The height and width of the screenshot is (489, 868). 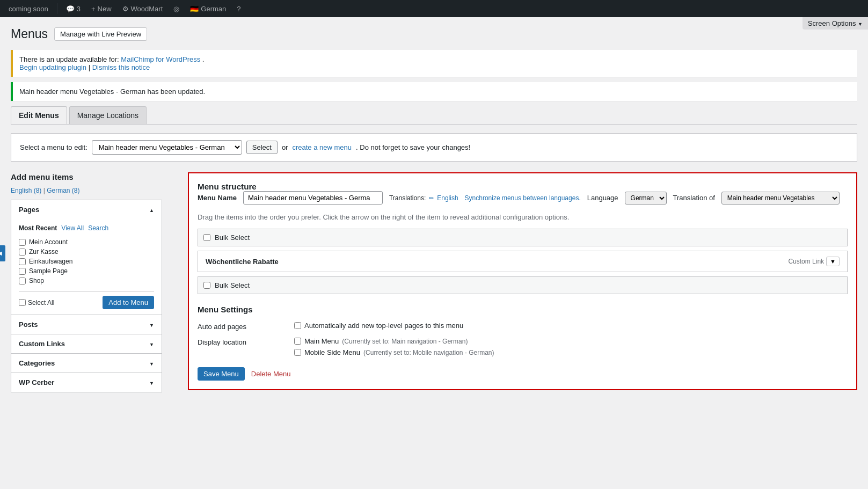 I want to click on accordion-custom-links: Custom Links, so click(x=86, y=344).